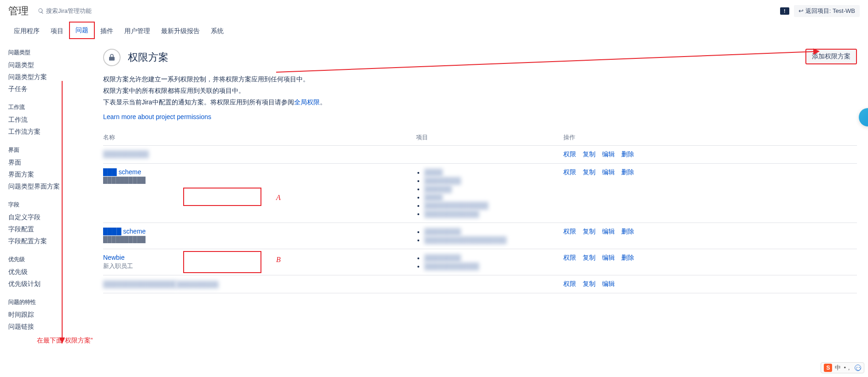 This screenshot has width=868, height=377. I want to click on sidebar-item: 自定义字段, so click(50, 217).